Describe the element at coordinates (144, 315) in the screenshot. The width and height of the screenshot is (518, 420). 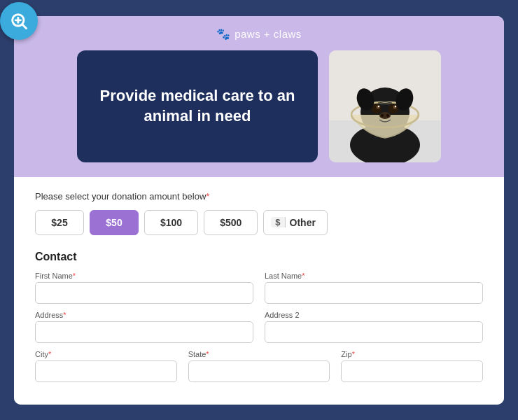
I see `address-label: Address*` at that location.